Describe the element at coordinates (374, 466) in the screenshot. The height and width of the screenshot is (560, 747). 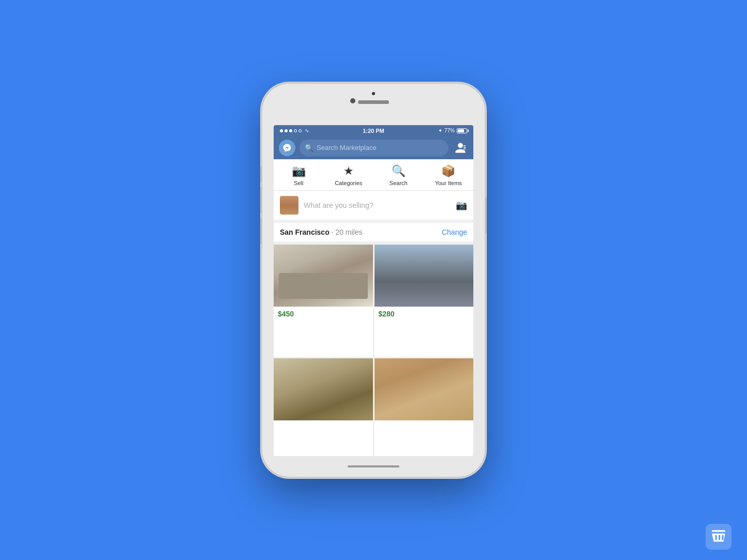
I see `home-indicator` at that location.